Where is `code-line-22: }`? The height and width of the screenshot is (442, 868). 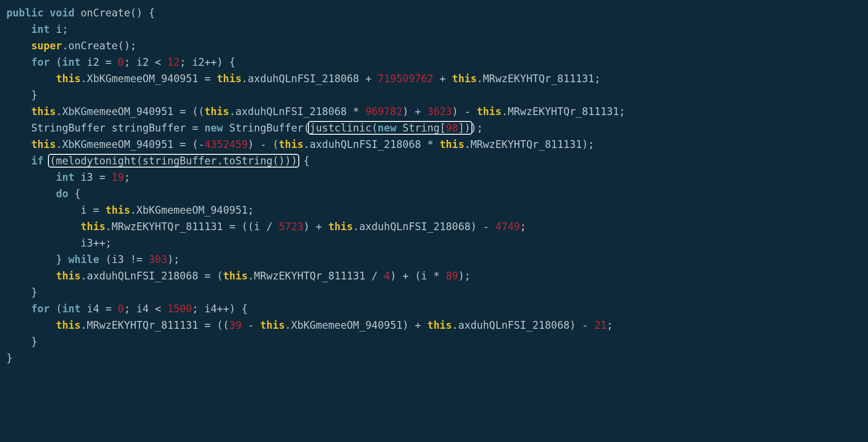
code-line-22: } is located at coordinates (10, 358).